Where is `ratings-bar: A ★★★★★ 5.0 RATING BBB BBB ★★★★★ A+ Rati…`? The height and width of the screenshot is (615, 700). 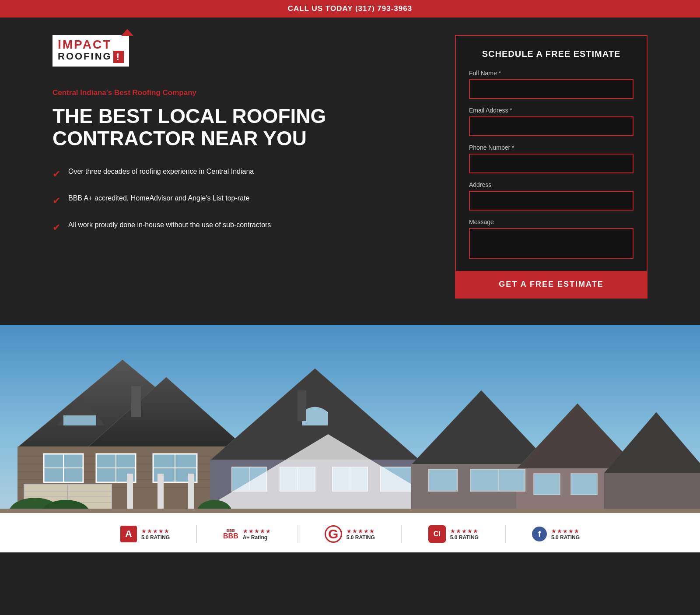 ratings-bar: A ★★★★★ 5.0 RATING BBB BBB ★★★★★ A+ Rati… is located at coordinates (350, 533).